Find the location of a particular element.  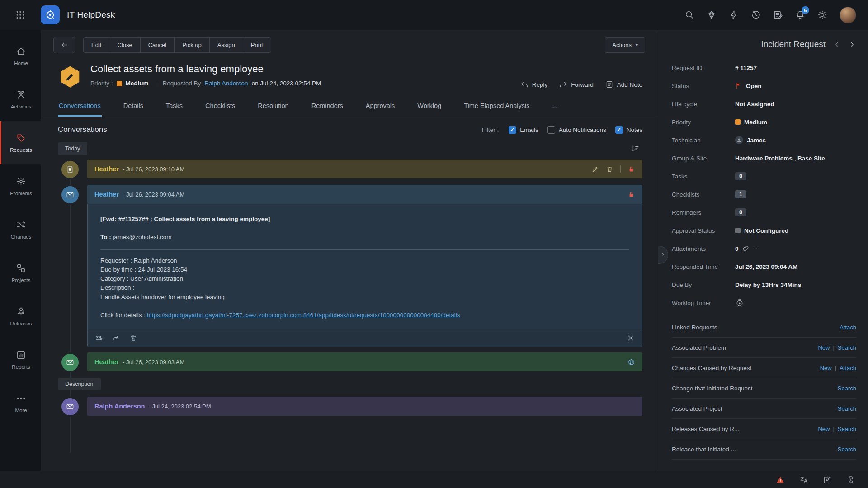

close-icon is located at coordinates (631, 338).